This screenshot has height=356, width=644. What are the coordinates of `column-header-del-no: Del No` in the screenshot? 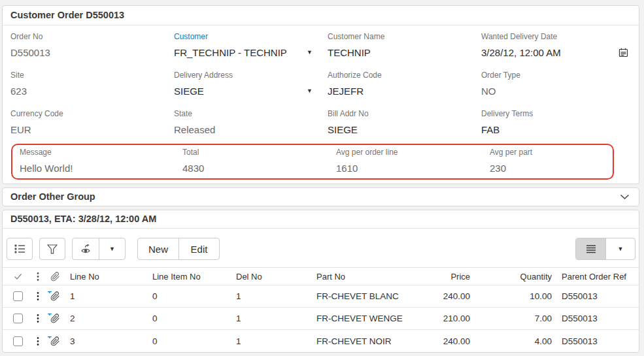 It's located at (273, 277).